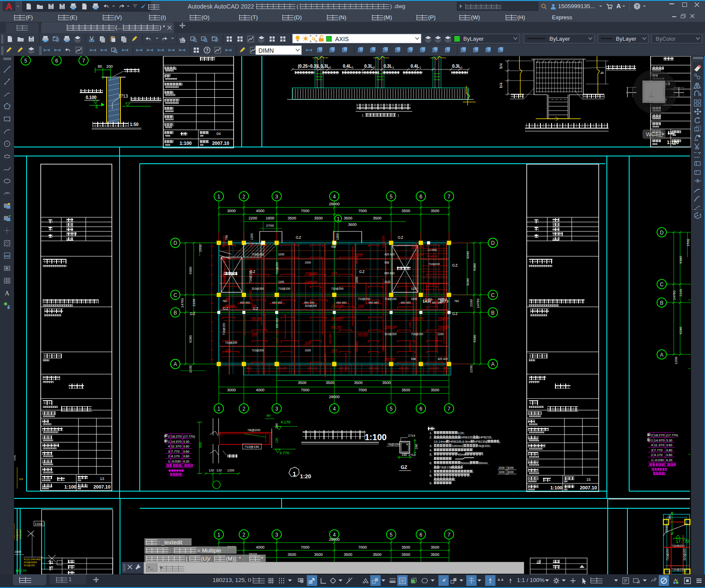 The image size is (705, 588). What do you see at coordinates (659, 441) in the screenshot?
I see `svg-text: 14.970` at bounding box center [659, 441].